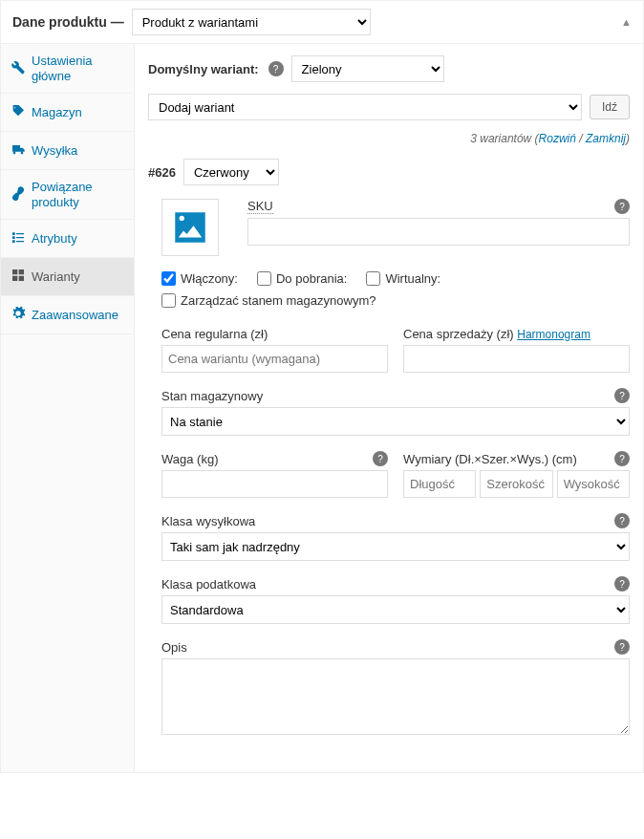 This screenshot has height=839, width=644. What do you see at coordinates (322, 23) in the screenshot?
I see `panel-header: Dane produktu — Produkt z wariantami ▲` at bounding box center [322, 23].